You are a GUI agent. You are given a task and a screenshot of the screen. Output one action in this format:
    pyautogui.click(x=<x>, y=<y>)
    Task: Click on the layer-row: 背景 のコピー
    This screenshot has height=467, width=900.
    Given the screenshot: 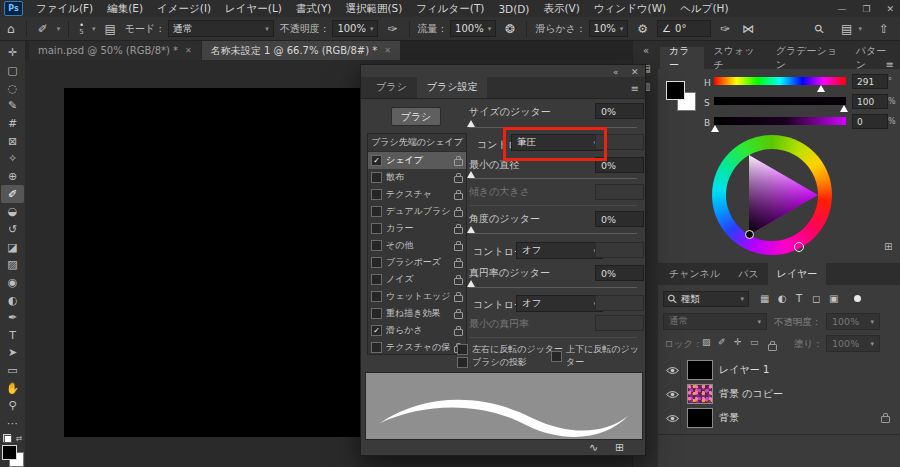 What is the action you would take?
    pyautogui.click(x=779, y=394)
    